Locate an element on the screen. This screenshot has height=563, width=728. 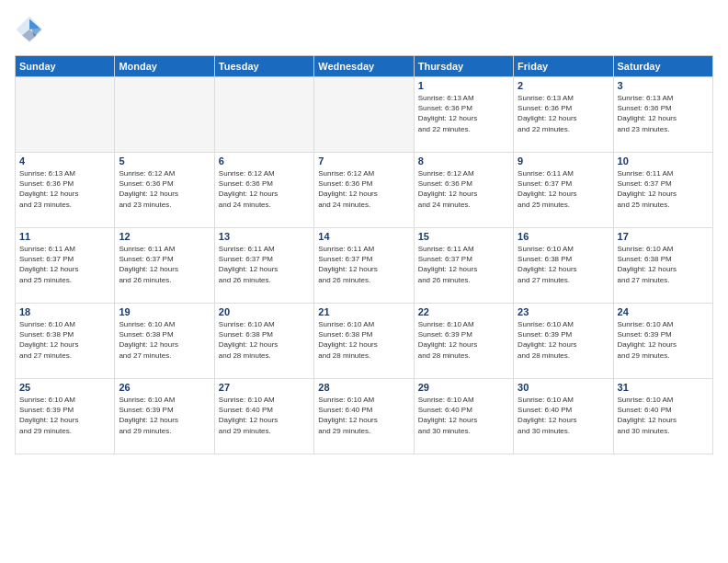
day-header-friday: Friday is located at coordinates (563, 66).